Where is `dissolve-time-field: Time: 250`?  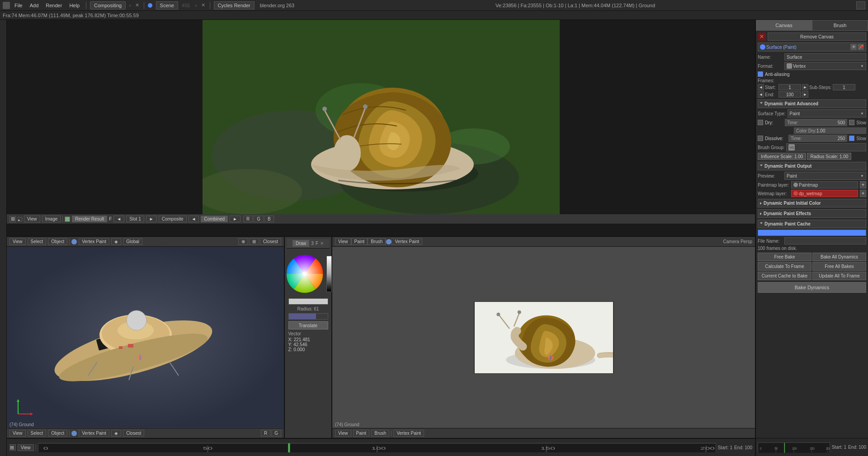
dissolve-time-field: Time: 250 is located at coordinates (818, 138).